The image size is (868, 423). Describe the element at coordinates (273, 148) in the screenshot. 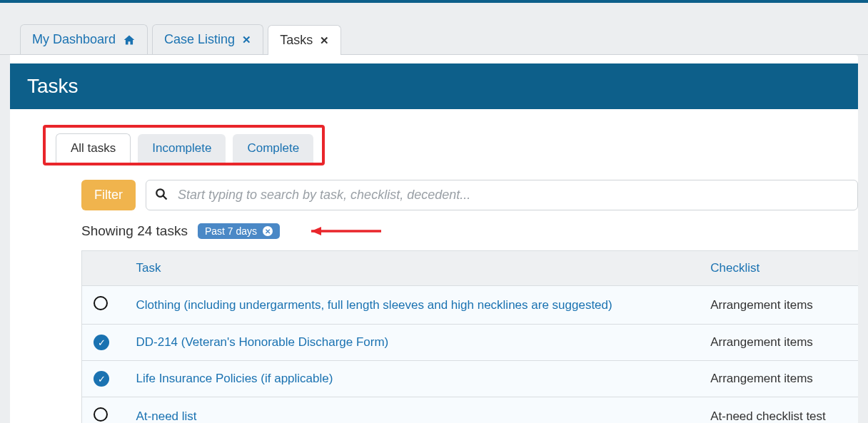

I see `subtab-complete: Complete` at that location.